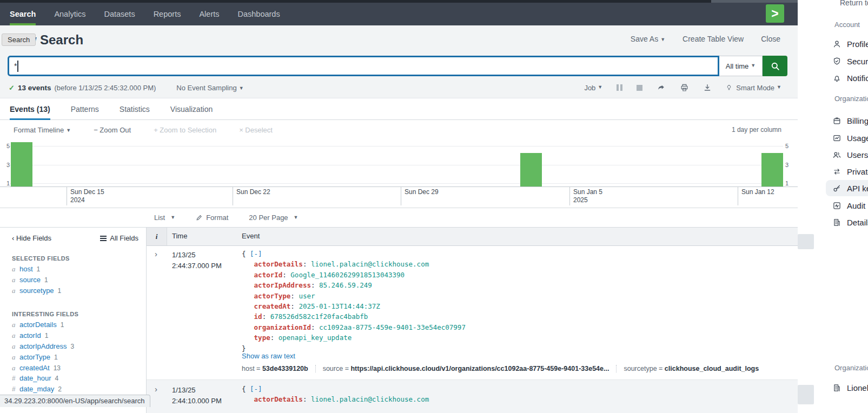 This screenshot has height=413, width=868. I want to click on key-icon, so click(837, 188).